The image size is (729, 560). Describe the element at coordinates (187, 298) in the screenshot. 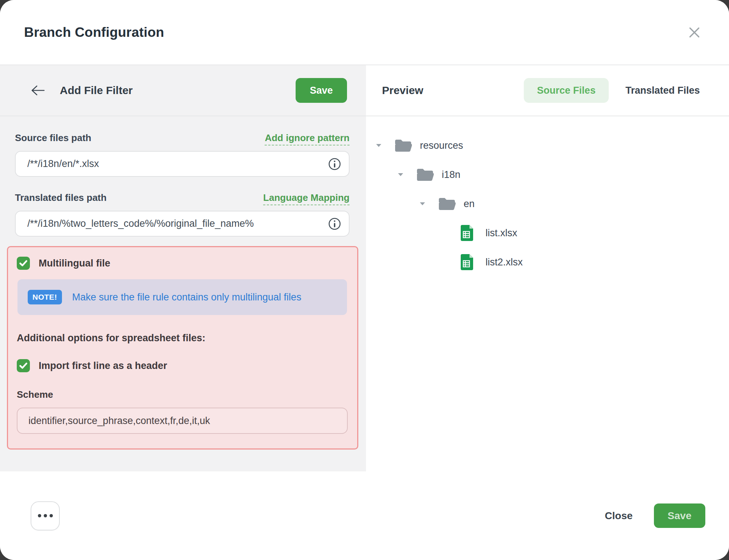

I see `note-text: Make sure the file rule contains only mu…` at that location.